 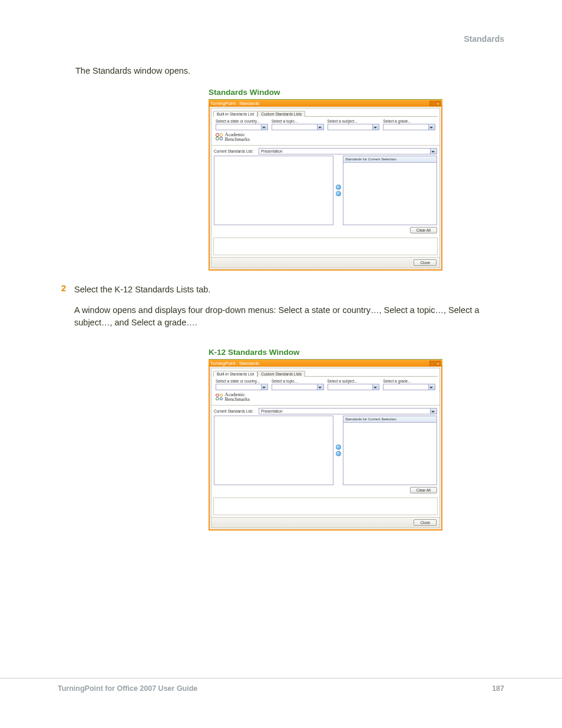 I want to click on footer-page-number: 187, so click(x=498, y=689).